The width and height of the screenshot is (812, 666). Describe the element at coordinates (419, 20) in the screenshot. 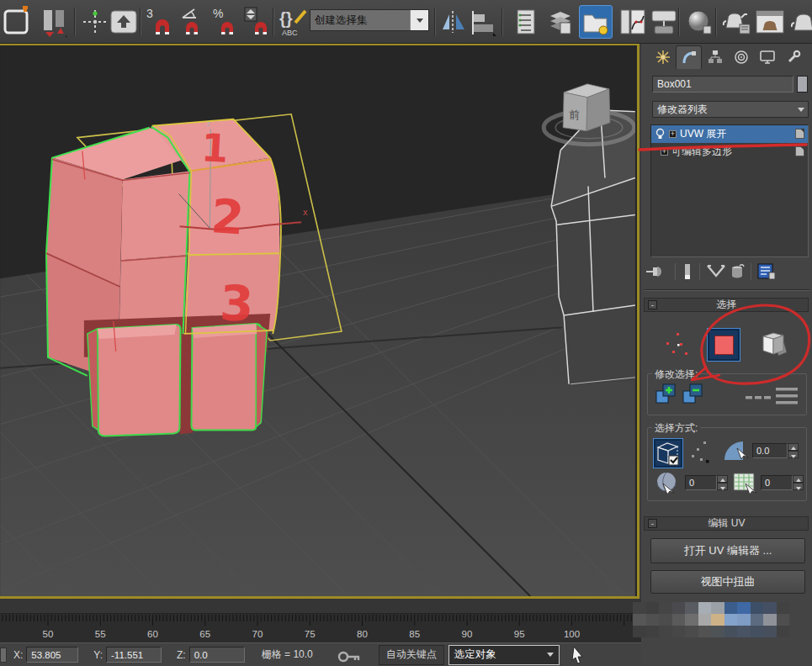

I see `dropdown-arrow-icon` at that location.